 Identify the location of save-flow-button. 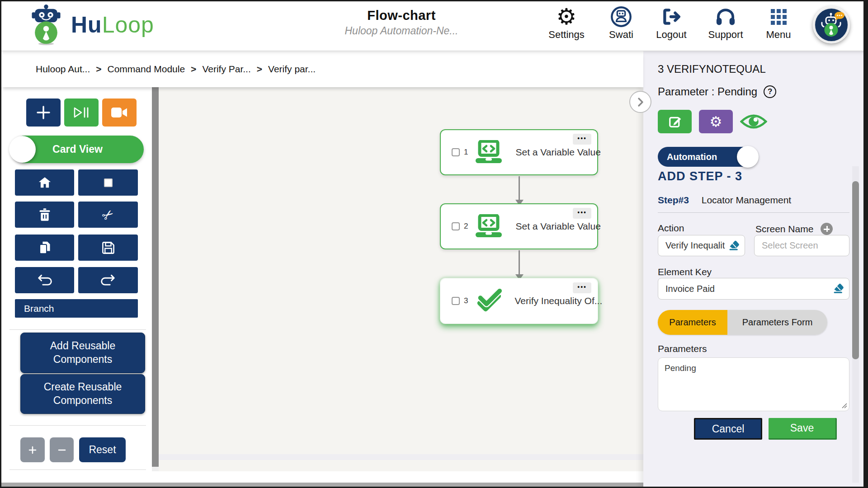
(108, 248).